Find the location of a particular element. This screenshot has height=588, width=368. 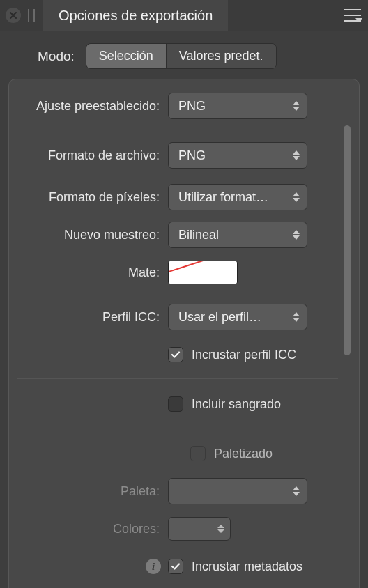

mode-option-selection: Selección is located at coordinates (126, 56).